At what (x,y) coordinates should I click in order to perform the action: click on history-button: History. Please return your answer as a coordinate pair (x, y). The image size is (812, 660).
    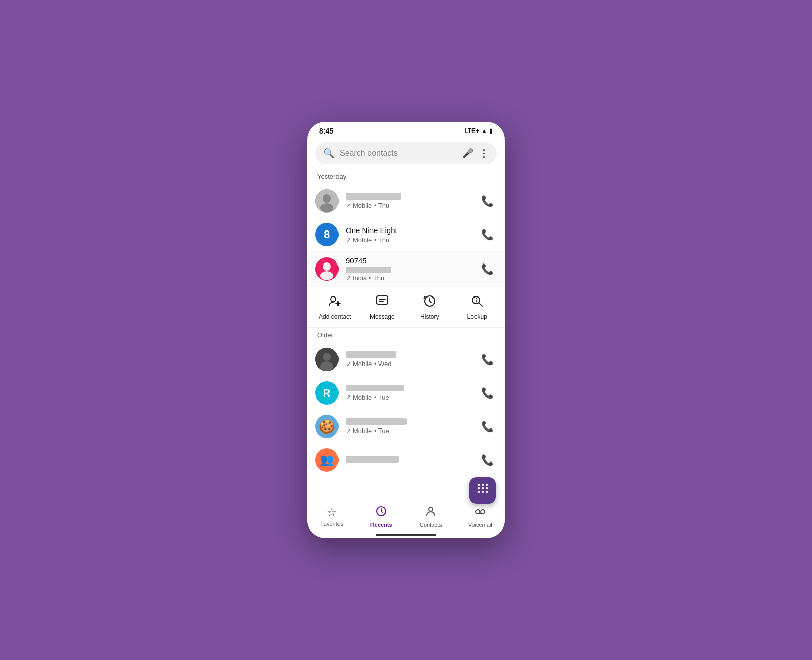
    Looking at the image, I should click on (430, 308).